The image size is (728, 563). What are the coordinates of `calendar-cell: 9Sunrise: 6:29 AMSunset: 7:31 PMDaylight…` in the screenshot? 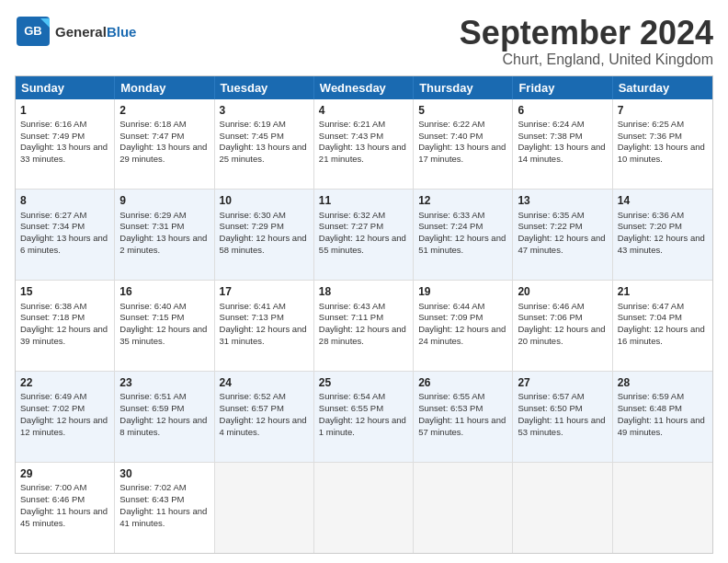 It's located at (165, 235).